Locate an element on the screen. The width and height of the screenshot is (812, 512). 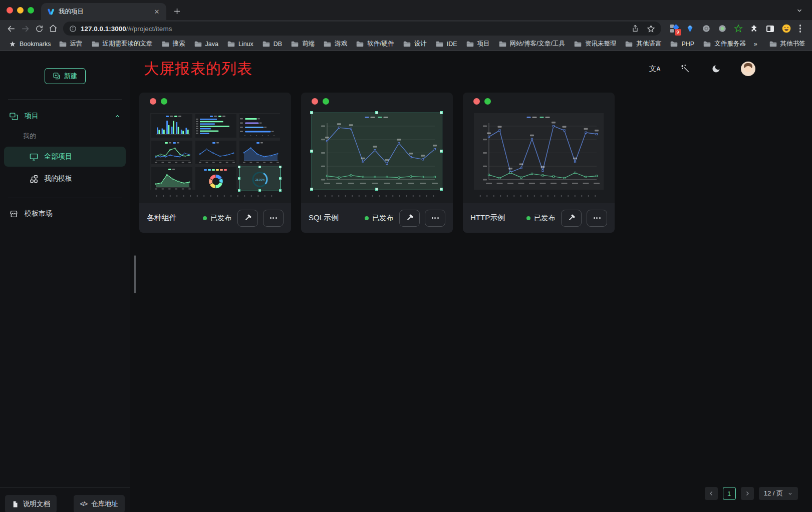
bookmarks-root: Bookmarks is located at coordinates (30, 44).